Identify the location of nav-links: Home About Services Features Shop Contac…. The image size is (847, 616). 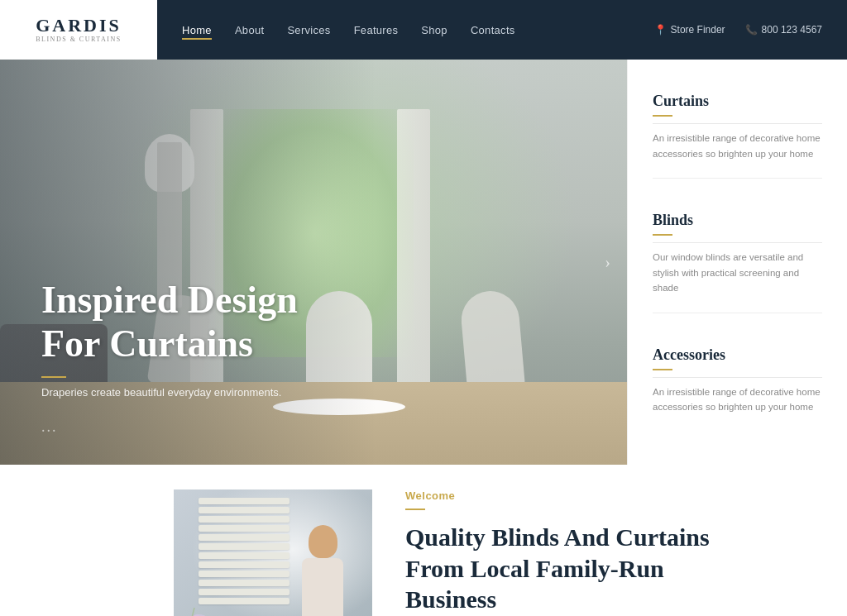
(349, 30).